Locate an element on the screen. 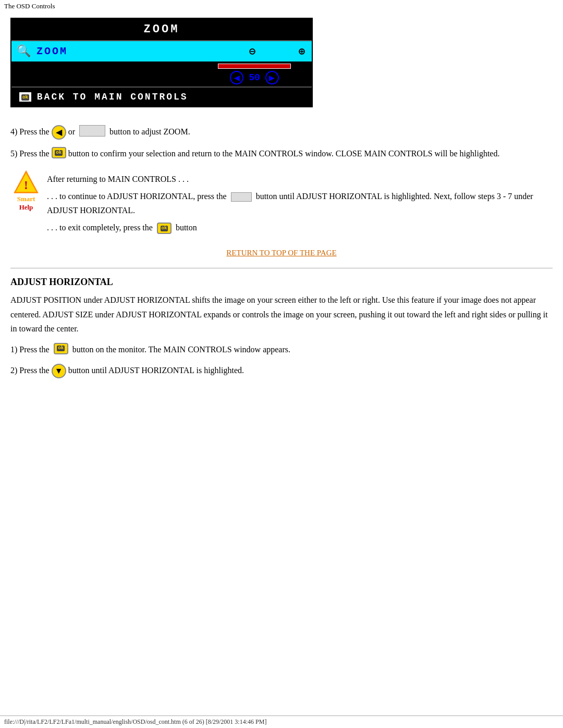 This screenshot has width=563, height=728. top-bar: The OSD Controls is located at coordinates (282, 6).